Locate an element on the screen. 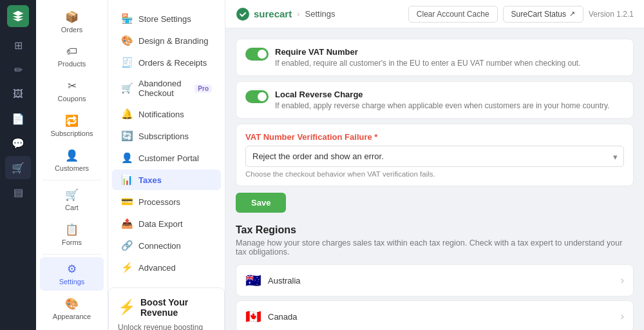 The image size is (644, 330). topbar: surecart › Settings Clear Account Cache … is located at coordinates (435, 14).